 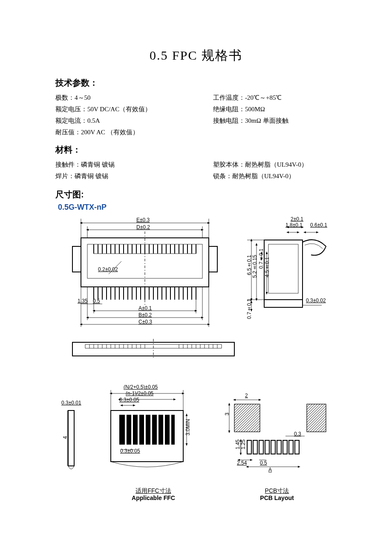 What do you see at coordinates (143, 220) in the screenshot?
I see `dim-E: E±0.3` at bounding box center [143, 220].